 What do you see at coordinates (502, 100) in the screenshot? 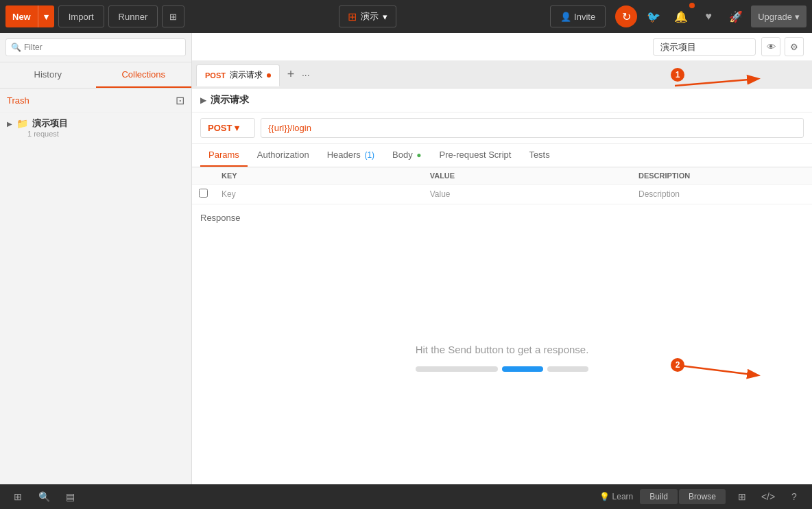
I see `request-title-bar: ▶ 演示请求` at bounding box center [502, 100].